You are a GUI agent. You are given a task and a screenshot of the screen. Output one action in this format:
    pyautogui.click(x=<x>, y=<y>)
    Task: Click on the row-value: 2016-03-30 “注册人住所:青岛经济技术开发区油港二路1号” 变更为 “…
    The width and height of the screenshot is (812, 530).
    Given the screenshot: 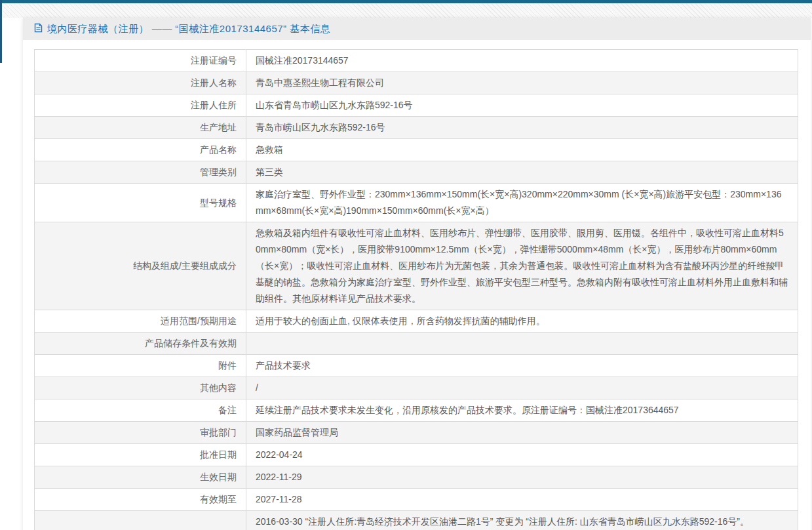 What is the action you would take?
    pyautogui.click(x=522, y=521)
    